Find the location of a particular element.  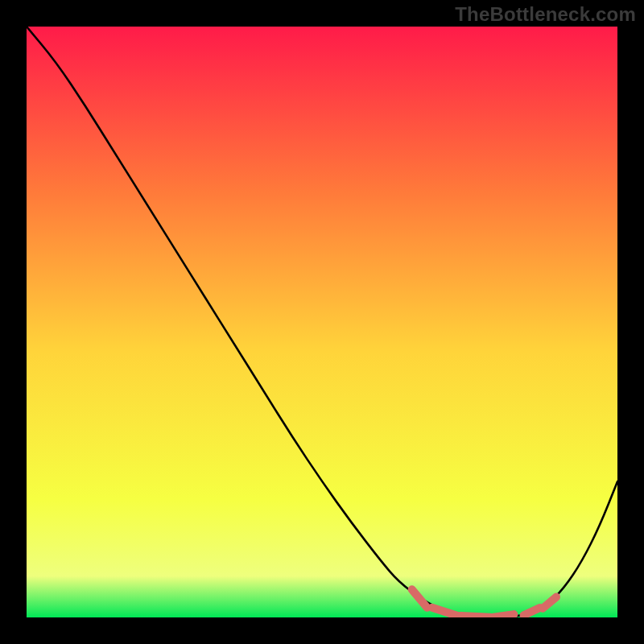

watermark-text: TheBottleneck.com is located at coordinates (546, 14).